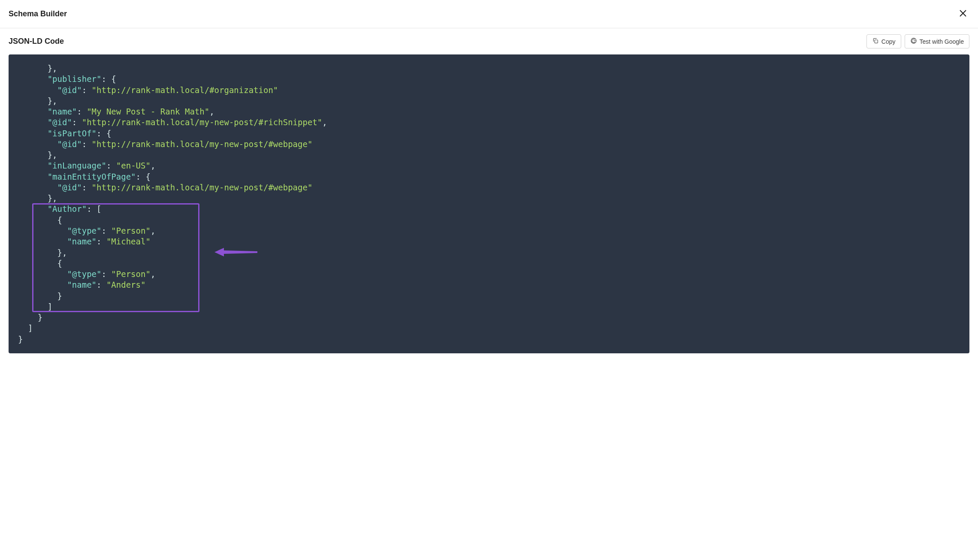 The width and height of the screenshot is (978, 560). I want to click on code-line: "isPartOf": {, so click(64, 133).